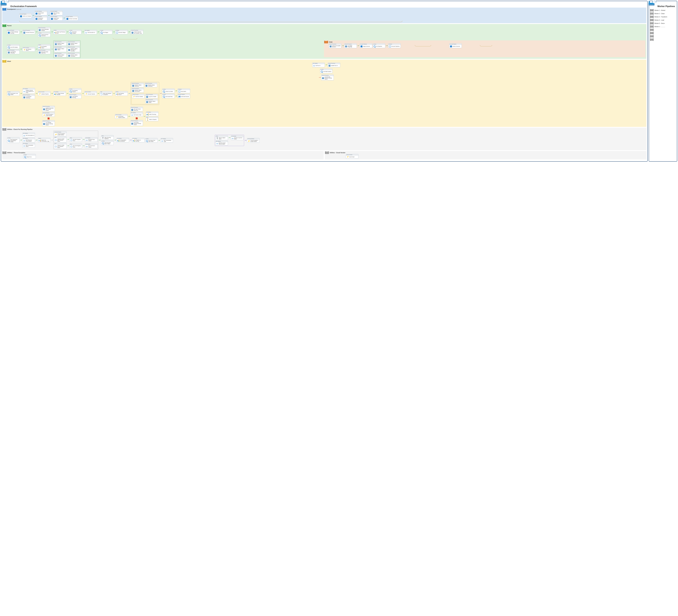 The image size is (678, 616). I want to click on case-inprogress: Stored ProcedurePipeline Status InProgre…, so click(73, 49).